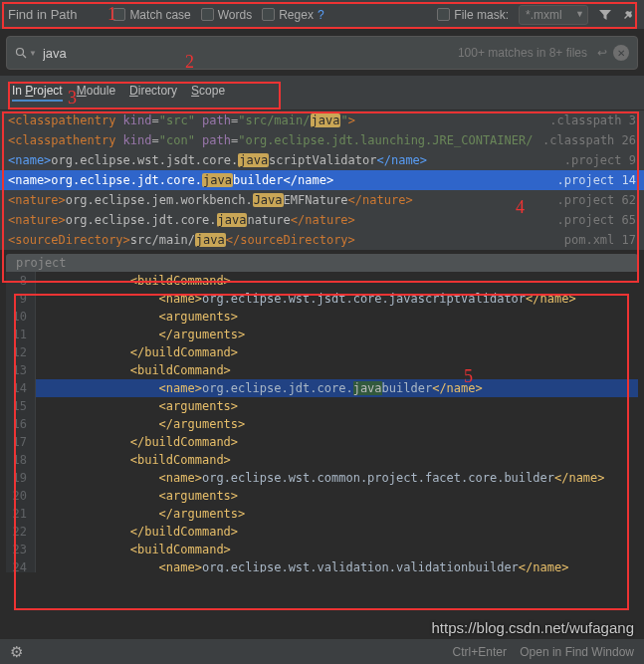  I want to click on filter-icon, so click(605, 15).